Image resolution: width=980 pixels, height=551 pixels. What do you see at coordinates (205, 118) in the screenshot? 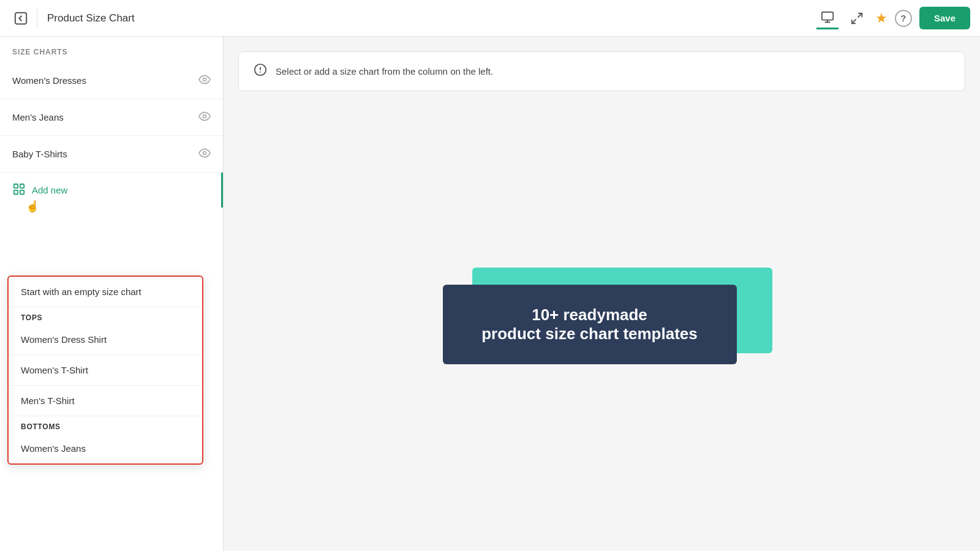
I see `eye-icon-mens` at bounding box center [205, 118].